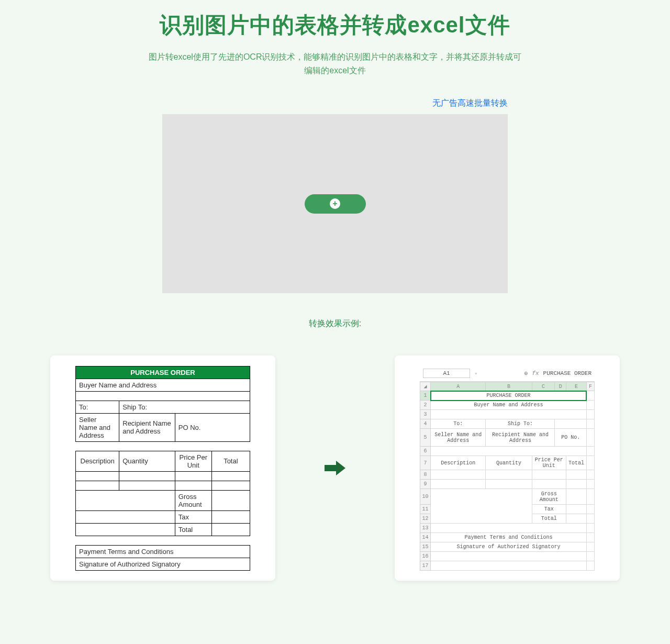 This screenshot has height=644, width=670. Describe the element at coordinates (163, 551) in the screenshot. I see `po-terms: Payment Terms and Conditions` at that location.